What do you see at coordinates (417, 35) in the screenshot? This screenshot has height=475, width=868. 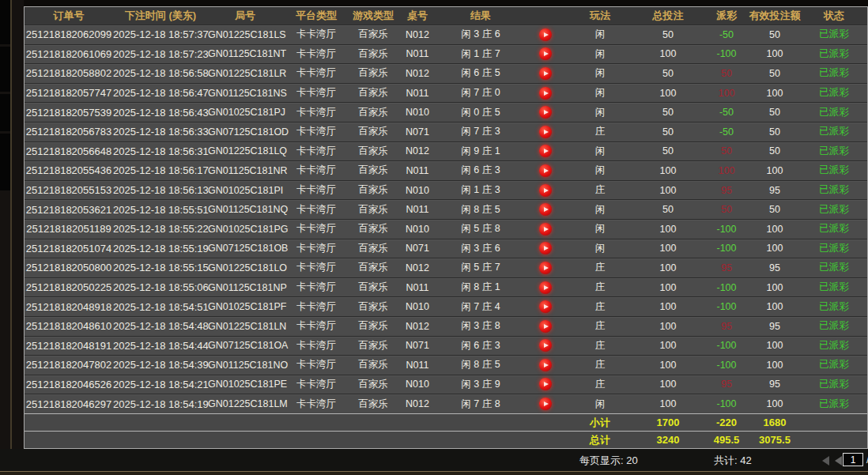 I see `cell-table_no: N012` at bounding box center [417, 35].